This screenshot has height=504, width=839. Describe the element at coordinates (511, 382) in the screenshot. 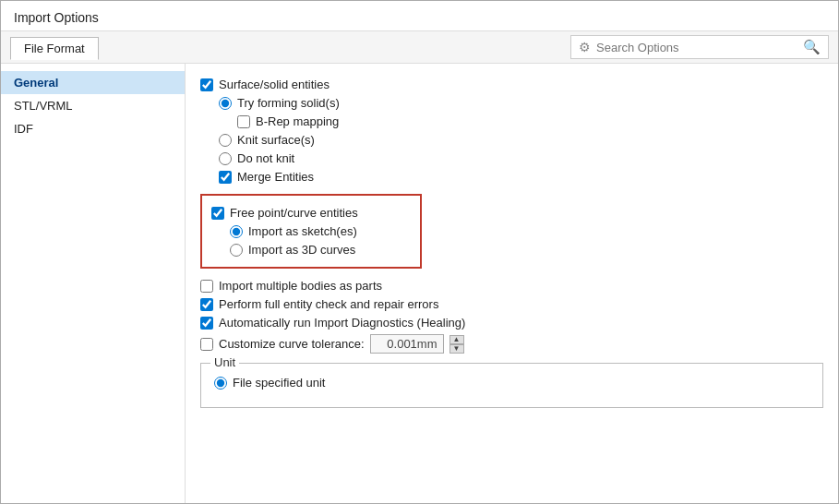

I see `file-unit-row: File specified unit` at that location.